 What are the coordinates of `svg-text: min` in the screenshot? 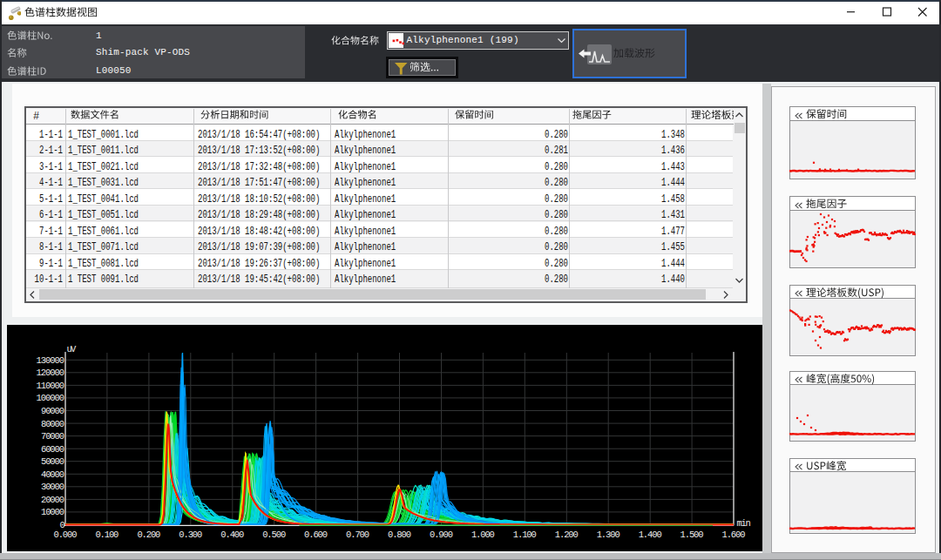 It's located at (744, 523).